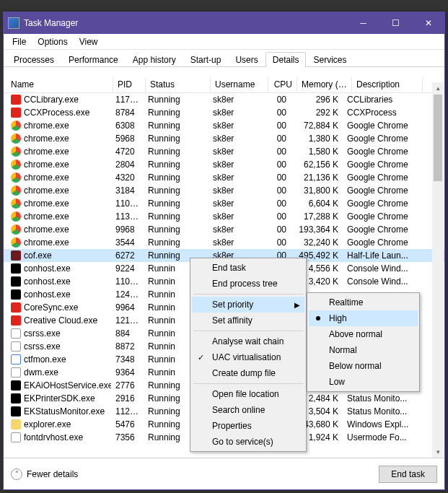  I want to click on priority-menu-item: Above normal, so click(364, 334).